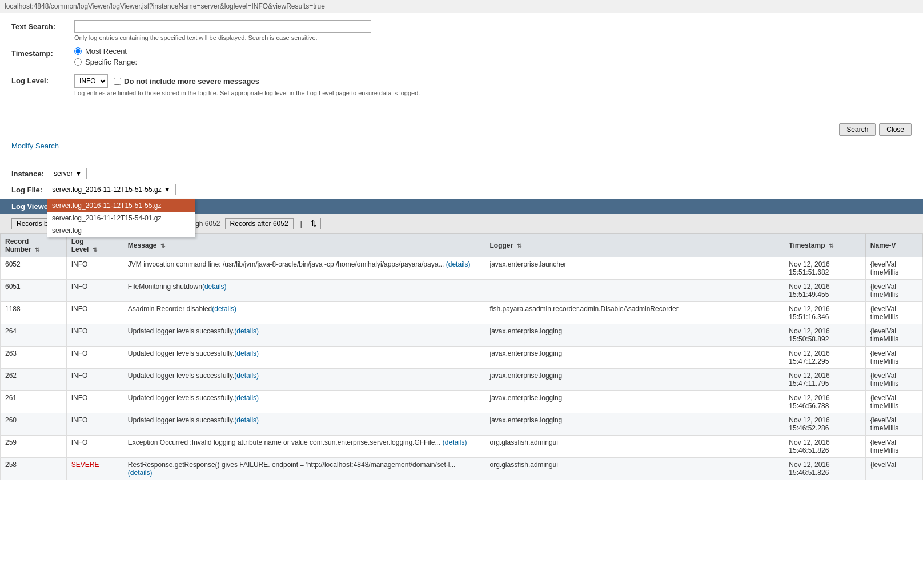  I want to click on specific-range-radio, so click(78, 62).